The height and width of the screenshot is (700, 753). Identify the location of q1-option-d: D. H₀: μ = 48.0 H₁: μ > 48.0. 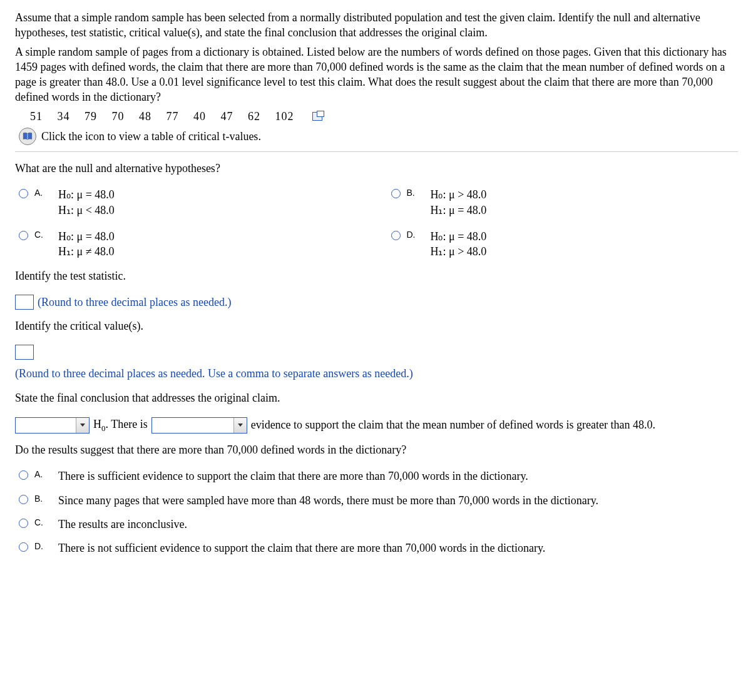
(565, 244).